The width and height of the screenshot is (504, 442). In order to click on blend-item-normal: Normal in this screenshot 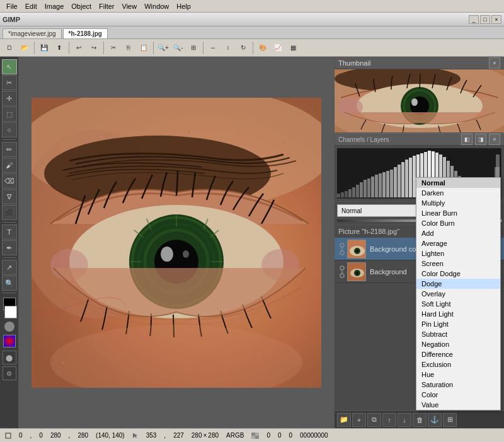, I will do `click(459, 183)`.